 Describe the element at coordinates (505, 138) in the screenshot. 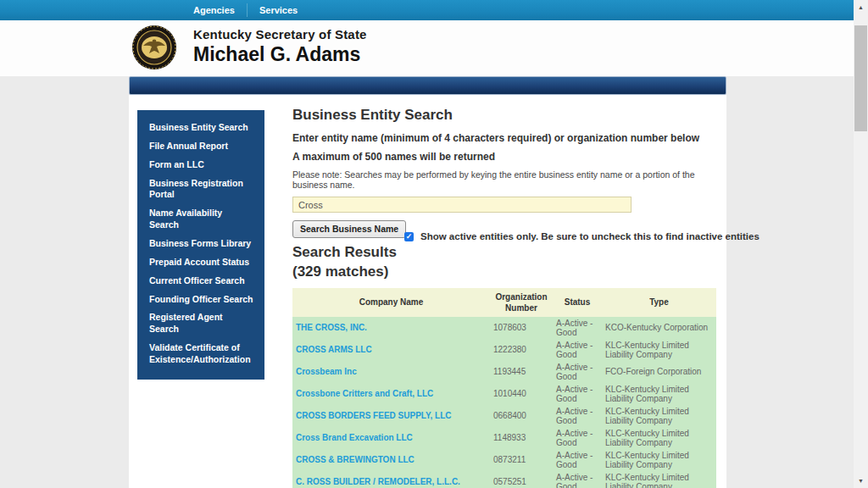

I see `instruction-line-1: Enter entity name (minimum of 4 characte…` at that location.